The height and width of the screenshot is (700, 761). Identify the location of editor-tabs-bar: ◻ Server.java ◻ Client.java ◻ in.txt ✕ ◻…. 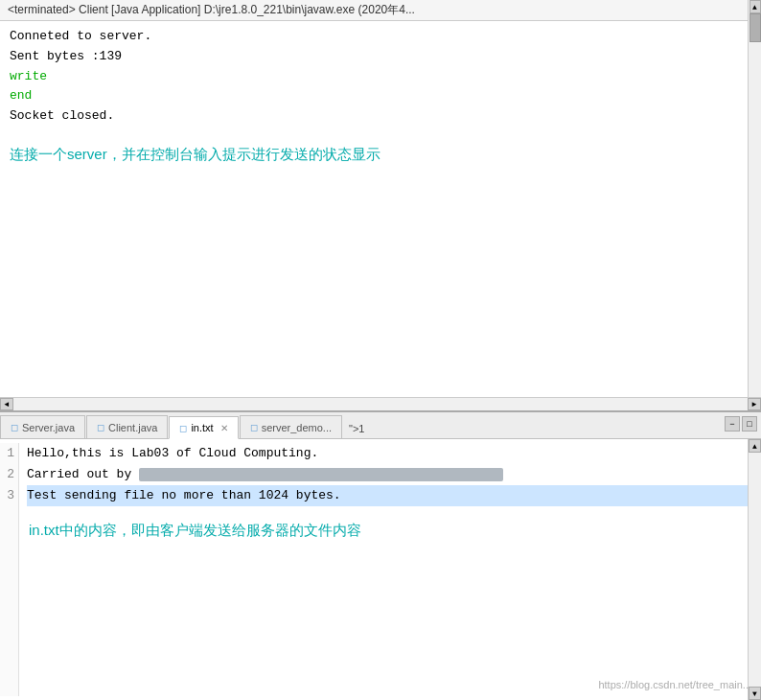
(380, 426).